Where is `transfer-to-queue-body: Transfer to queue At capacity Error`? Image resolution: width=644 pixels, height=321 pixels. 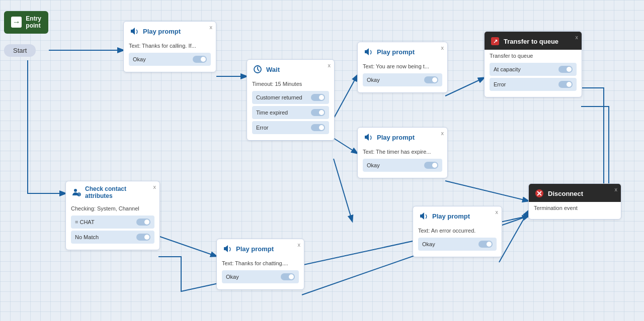 transfer-to-queue-body: Transfer to queue At capacity Error is located at coordinates (533, 73).